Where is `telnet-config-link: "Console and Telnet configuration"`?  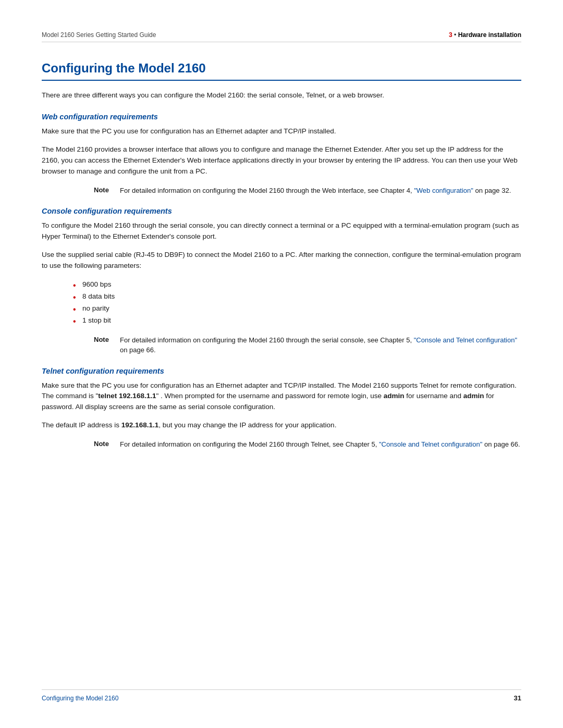 telnet-config-link: "Console and Telnet configuration" is located at coordinates (431, 444).